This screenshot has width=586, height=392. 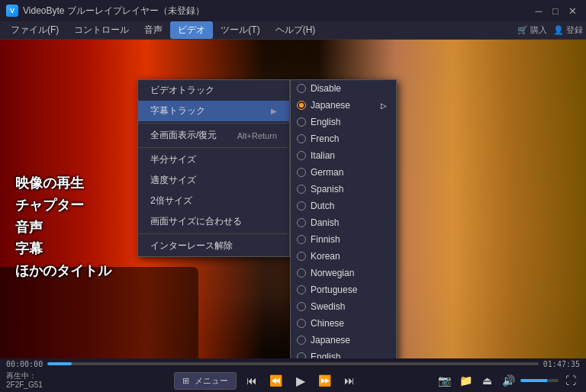 I want to click on volume-slider, so click(x=539, y=381).